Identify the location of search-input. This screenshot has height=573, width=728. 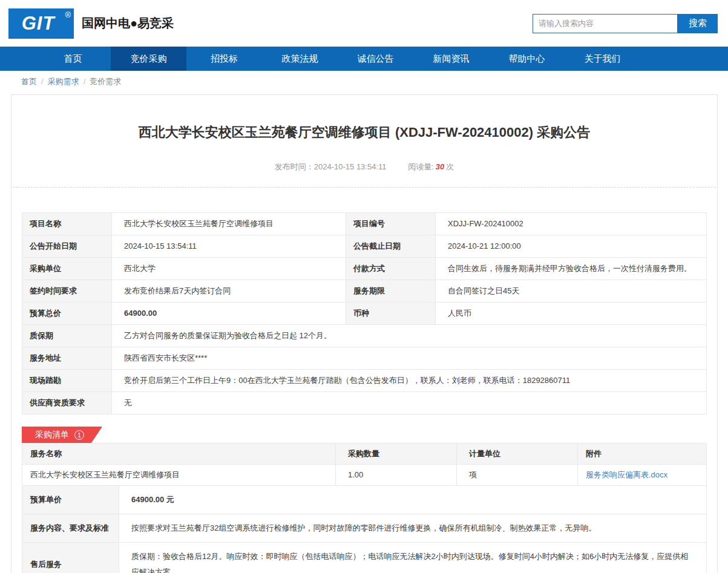
(605, 24).